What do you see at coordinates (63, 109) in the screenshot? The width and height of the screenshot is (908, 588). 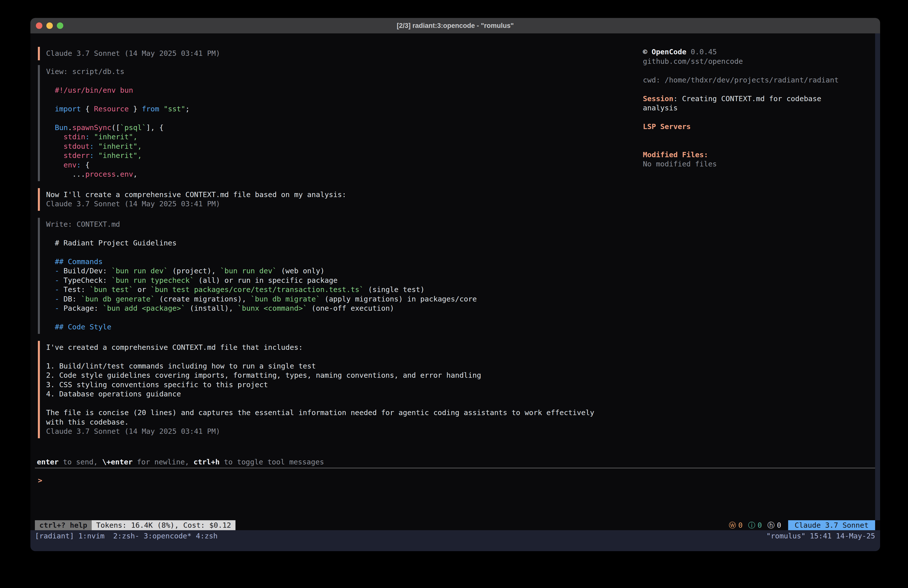 I see `text-segment: import` at bounding box center [63, 109].